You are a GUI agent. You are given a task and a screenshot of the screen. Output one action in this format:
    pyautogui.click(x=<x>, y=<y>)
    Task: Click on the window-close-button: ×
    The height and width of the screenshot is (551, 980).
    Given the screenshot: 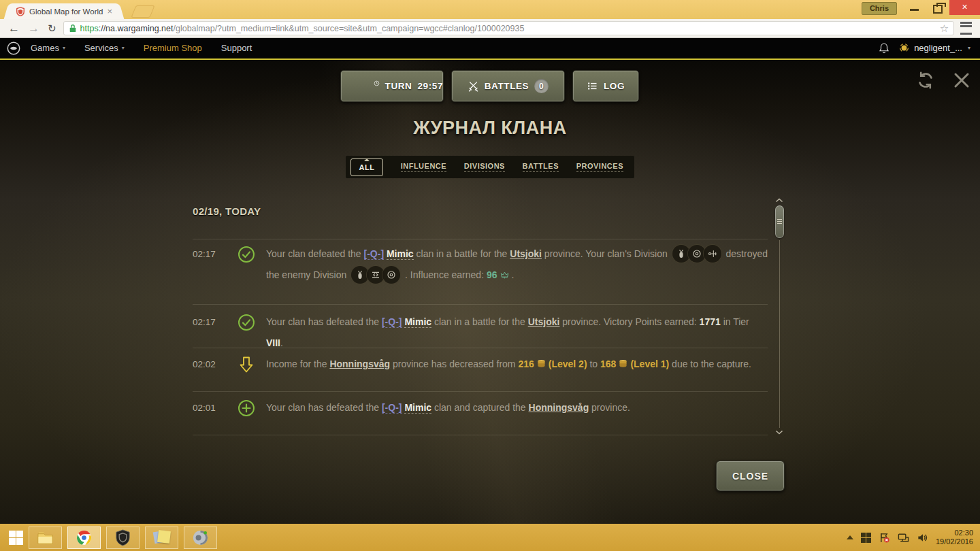 What is the action you would take?
    pyautogui.click(x=965, y=7)
    